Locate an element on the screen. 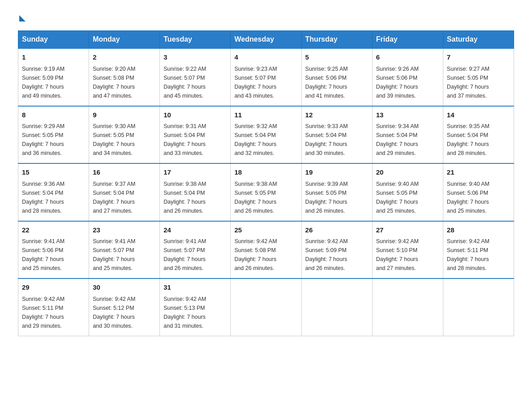 The image size is (532, 411). calendar-week-row: 22 Sunrise: 9:41 AMSunset: 5:06 PMDaylig… is located at coordinates (266, 250).